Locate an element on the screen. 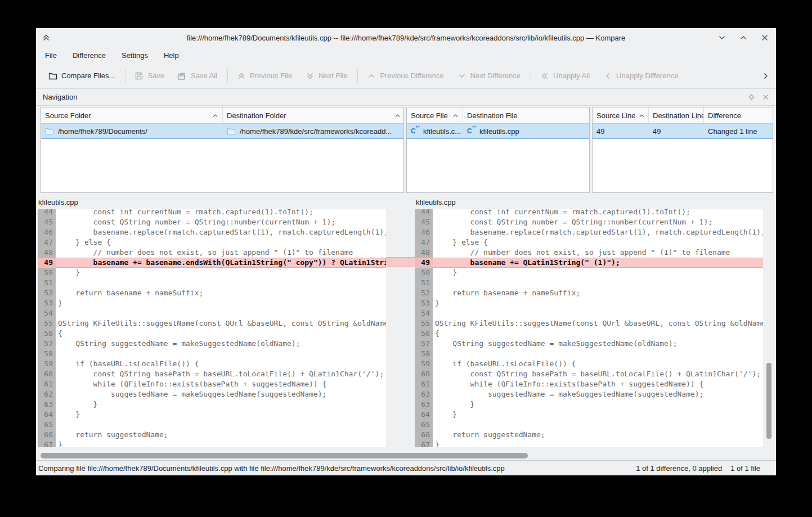 This screenshot has width=812, height=517. close-dock-icon is located at coordinates (765, 97).